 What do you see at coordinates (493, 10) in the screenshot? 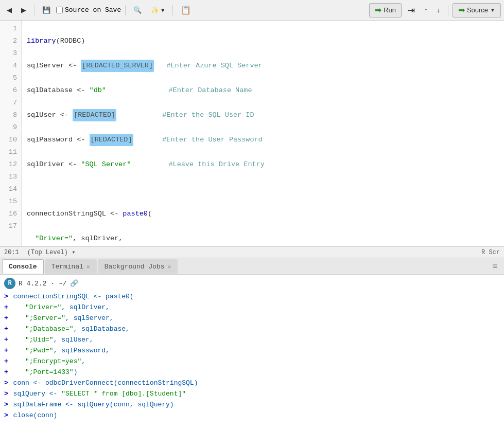
I see `source-dropdown-icon: ▼` at bounding box center [493, 10].